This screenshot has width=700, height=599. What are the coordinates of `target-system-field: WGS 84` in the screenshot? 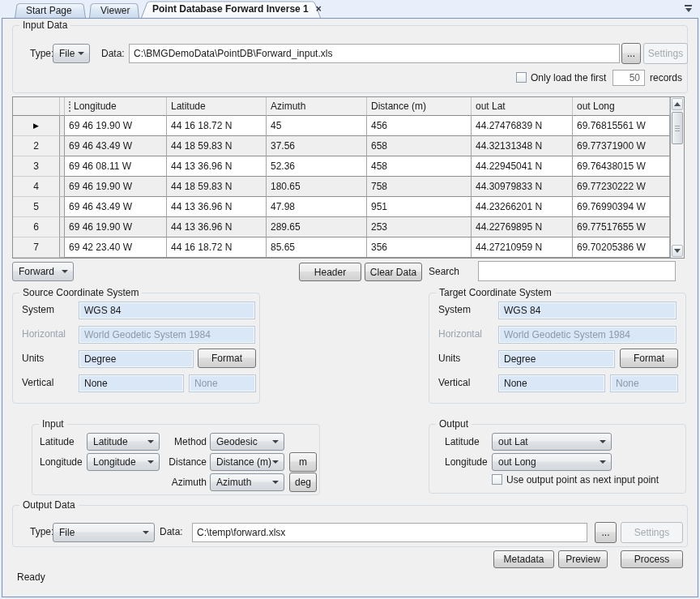 It's located at (587, 310).